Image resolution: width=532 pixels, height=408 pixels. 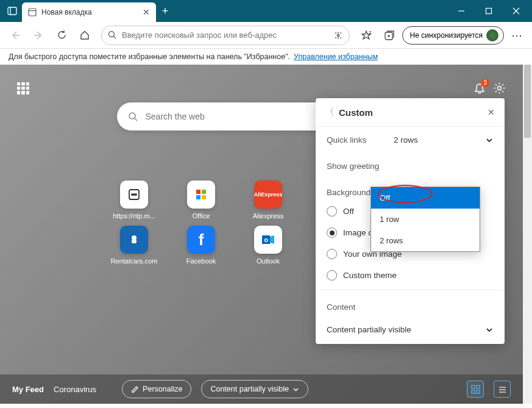 I want to click on reload-button, so click(x=62, y=35).